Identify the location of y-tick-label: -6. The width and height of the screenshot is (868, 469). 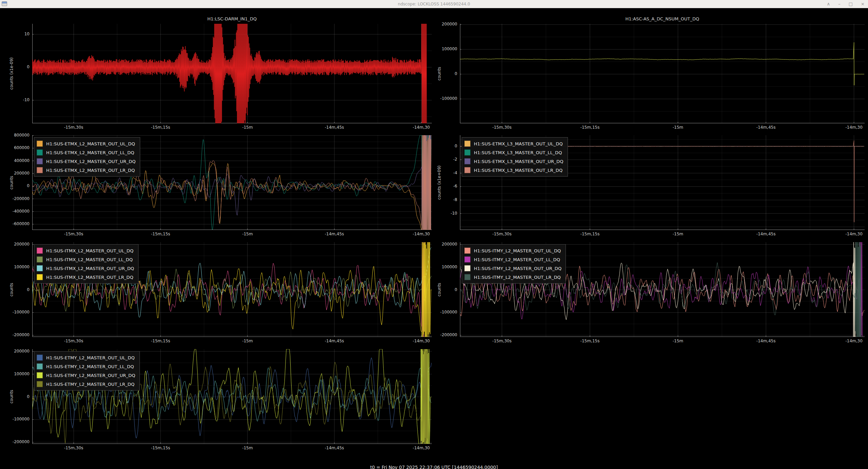
(443, 186).